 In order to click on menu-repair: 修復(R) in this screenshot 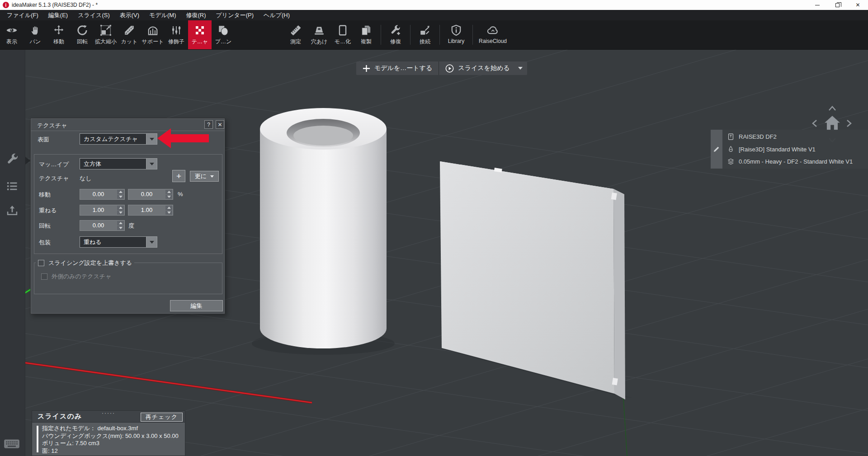, I will do `click(196, 15)`.